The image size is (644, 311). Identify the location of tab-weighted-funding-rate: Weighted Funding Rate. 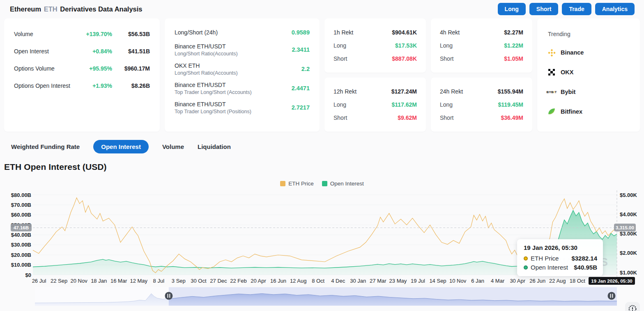
(45, 147).